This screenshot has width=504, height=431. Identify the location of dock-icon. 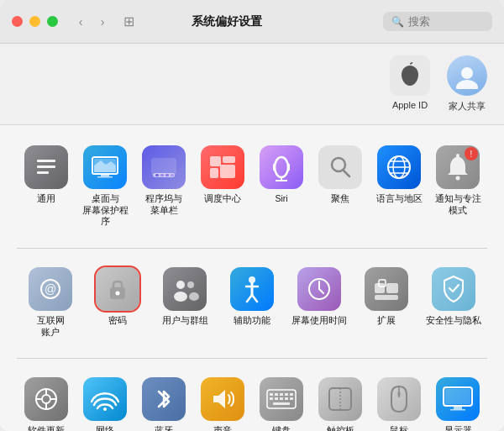
(164, 167).